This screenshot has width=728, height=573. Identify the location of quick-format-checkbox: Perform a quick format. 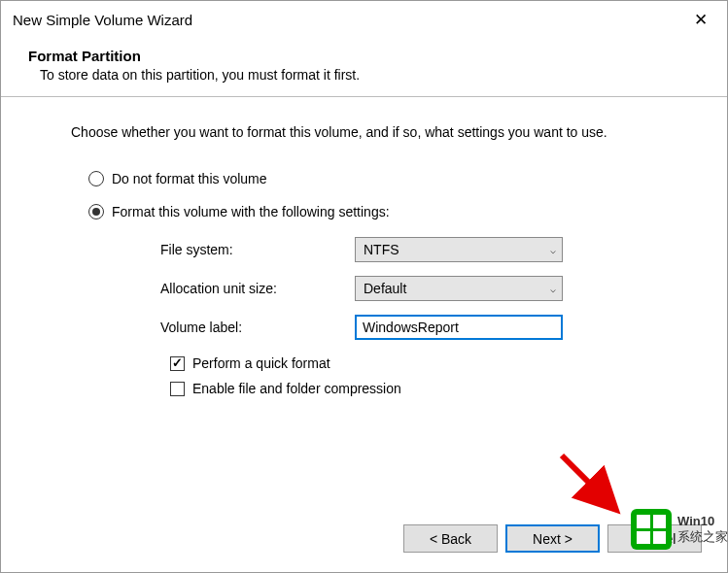
(424, 363).